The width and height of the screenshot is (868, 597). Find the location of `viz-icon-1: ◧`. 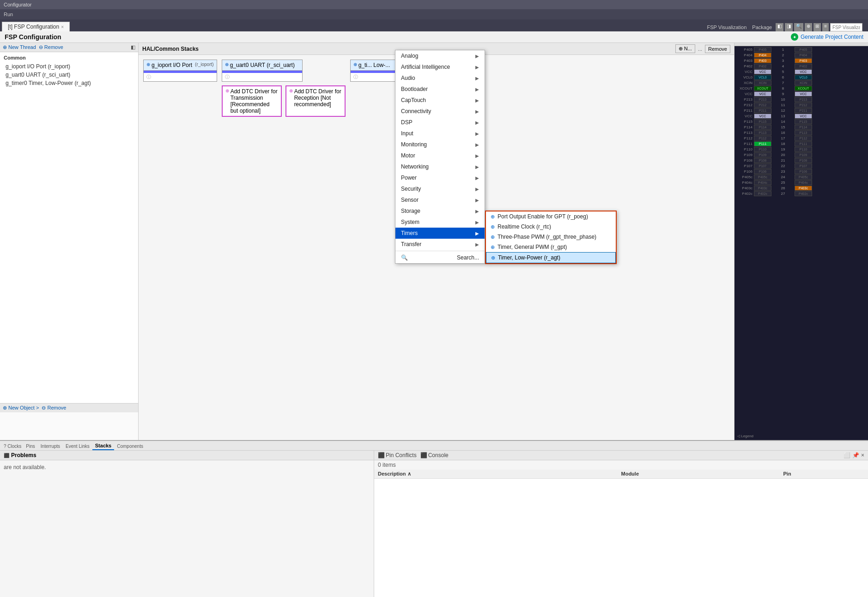

viz-icon-1: ◧ is located at coordinates (780, 27).